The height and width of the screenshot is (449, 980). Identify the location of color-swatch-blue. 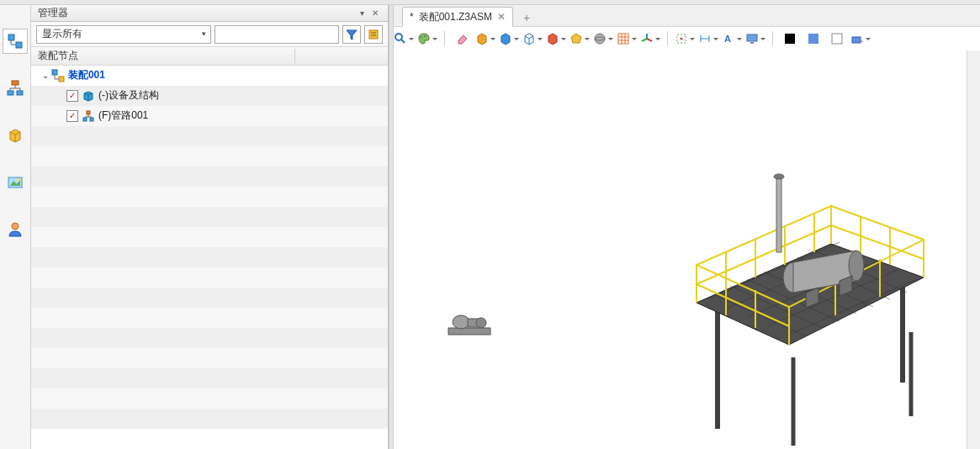
(813, 39).